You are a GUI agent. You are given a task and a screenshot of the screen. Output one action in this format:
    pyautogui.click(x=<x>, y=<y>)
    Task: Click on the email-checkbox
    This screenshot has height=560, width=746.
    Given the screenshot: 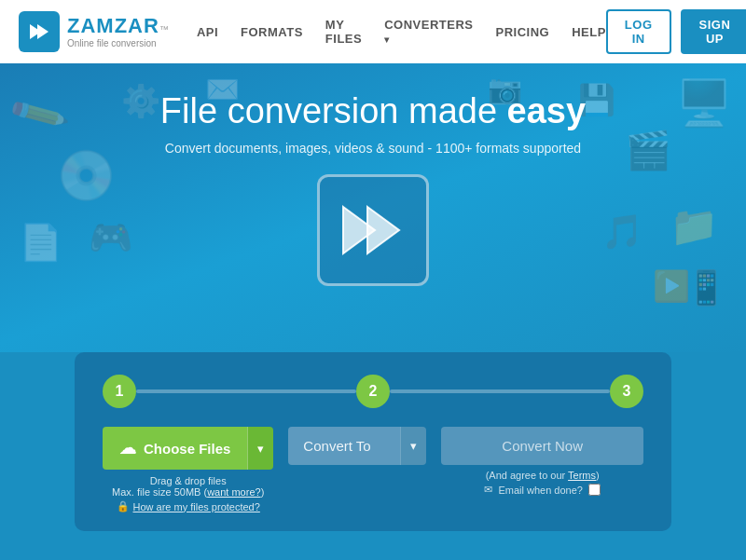 What is the action you would take?
    pyautogui.click(x=595, y=490)
    